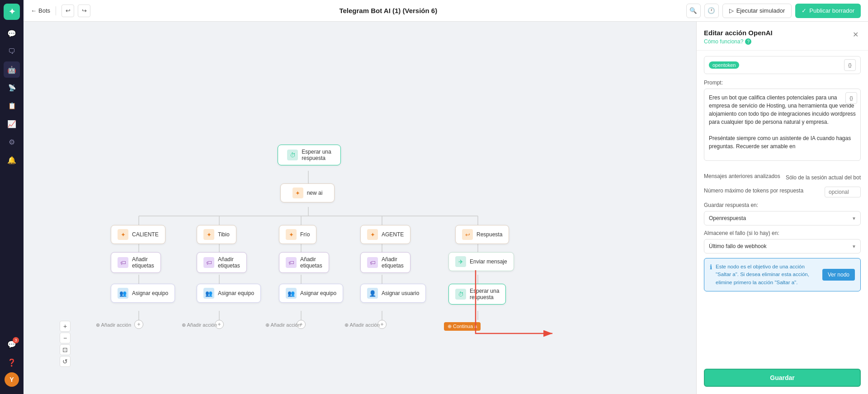 Image resolution: width=868 pixels, height=394 pixels. What do you see at coordinates (446, 11) in the screenshot?
I see `topbar: ← Bots ↩ ↪ Telegram Bot AI (1) (Versión …` at bounding box center [446, 11].